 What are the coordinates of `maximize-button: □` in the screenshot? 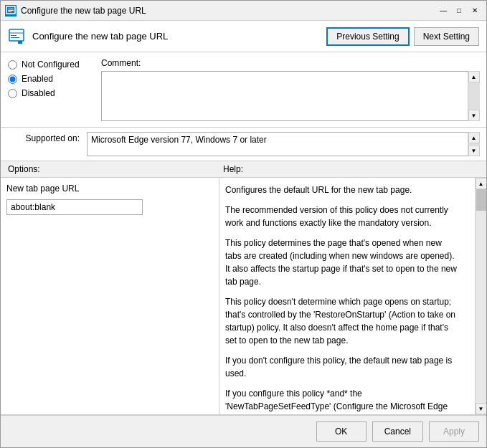 It's located at (459, 11).